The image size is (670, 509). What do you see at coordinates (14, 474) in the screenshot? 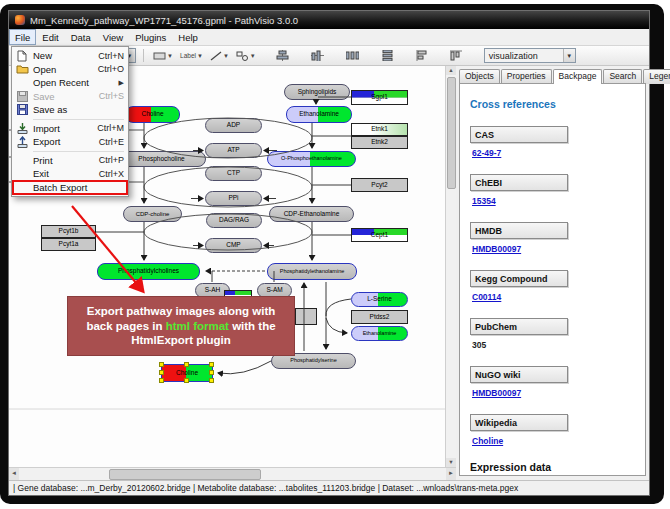
I see `scroll-left-icon: ◄` at bounding box center [14, 474].